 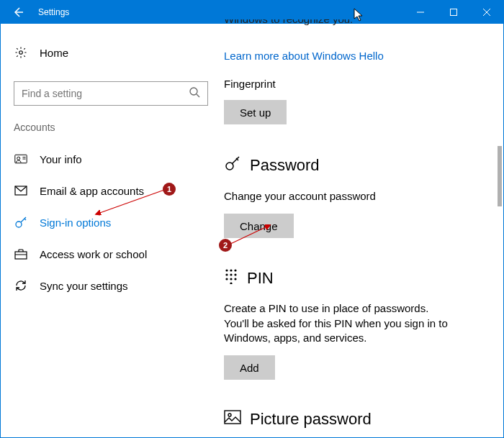 What do you see at coordinates (18, 12) in the screenshot?
I see `back-button` at bounding box center [18, 12].